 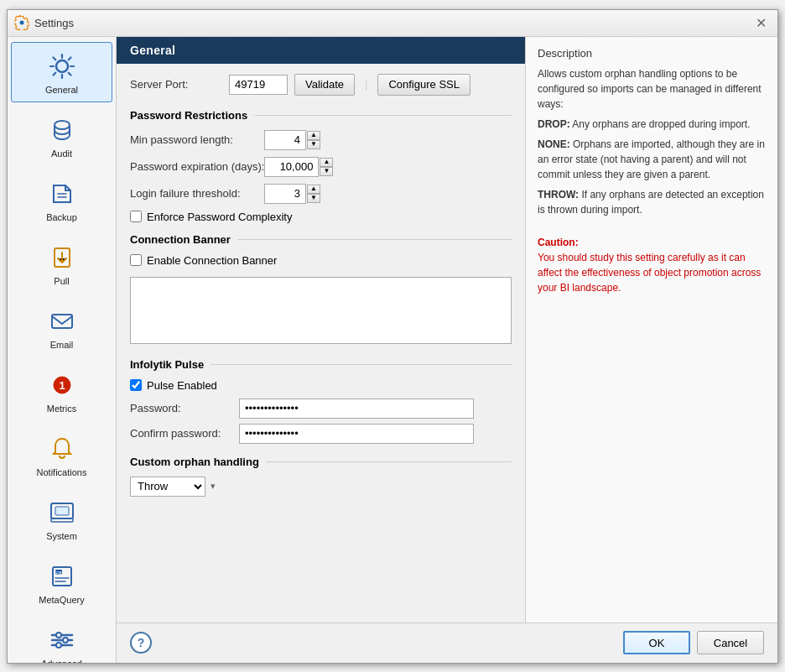 What do you see at coordinates (62, 455) in the screenshot?
I see `sidebar-item-notifications: Notifications` at bounding box center [62, 455].